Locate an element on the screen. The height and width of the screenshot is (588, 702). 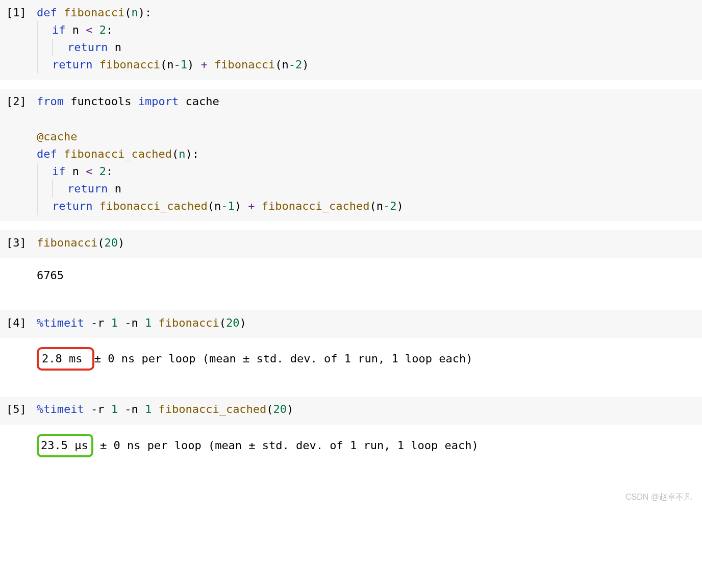
watermark-text: CSDN @赵卓不凡 is located at coordinates (351, 490).